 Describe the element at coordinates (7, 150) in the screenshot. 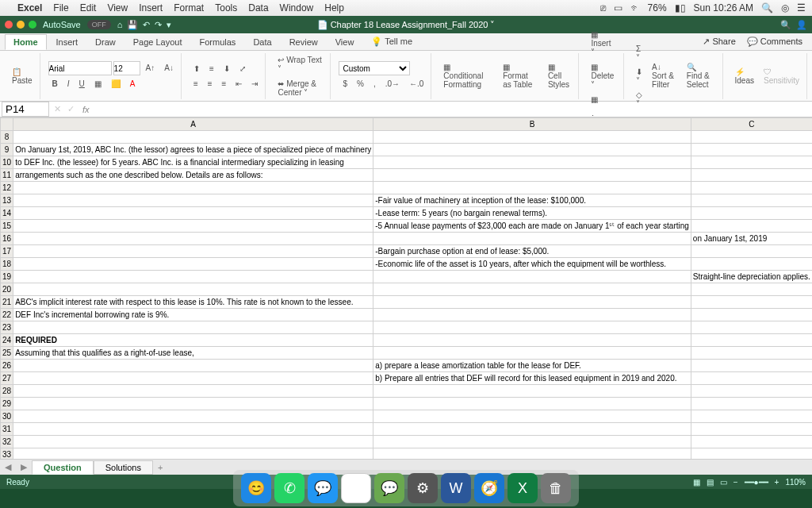

I see `row-header: 9` at that location.